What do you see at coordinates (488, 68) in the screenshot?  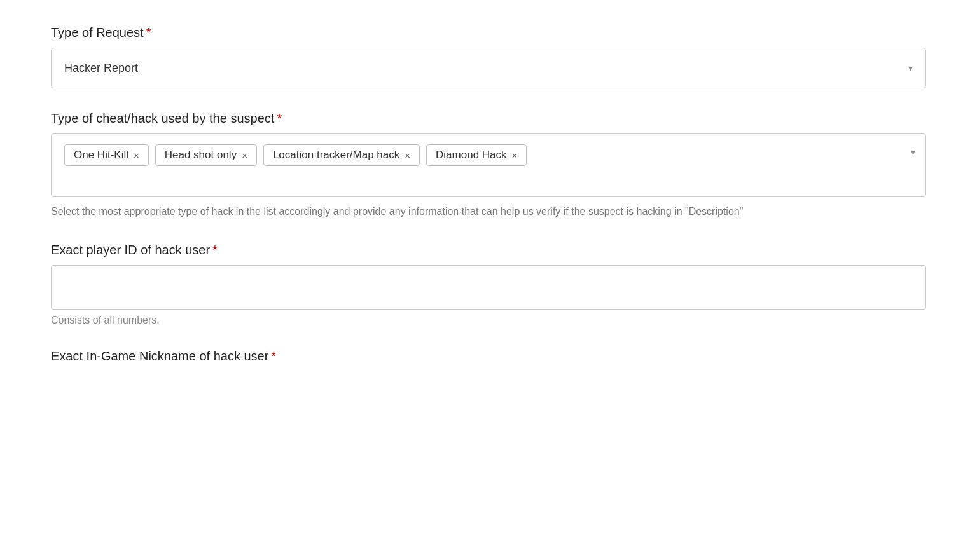 I see `type-of-request-dropdown: Hacker Report ▾` at bounding box center [488, 68].